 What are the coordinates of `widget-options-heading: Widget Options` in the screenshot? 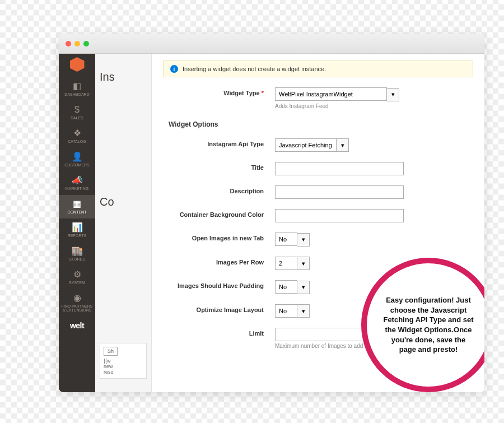 It's located at (321, 124).